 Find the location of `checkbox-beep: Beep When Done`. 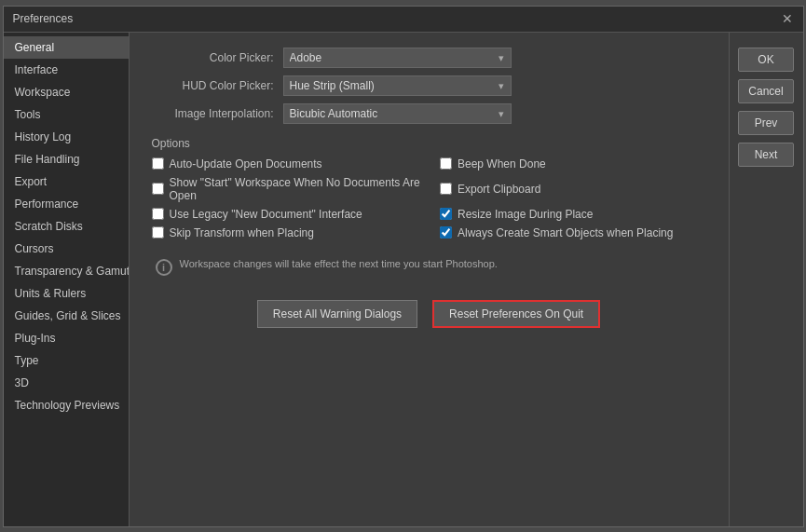

checkbox-beep: Beep When Done is located at coordinates (575, 164).